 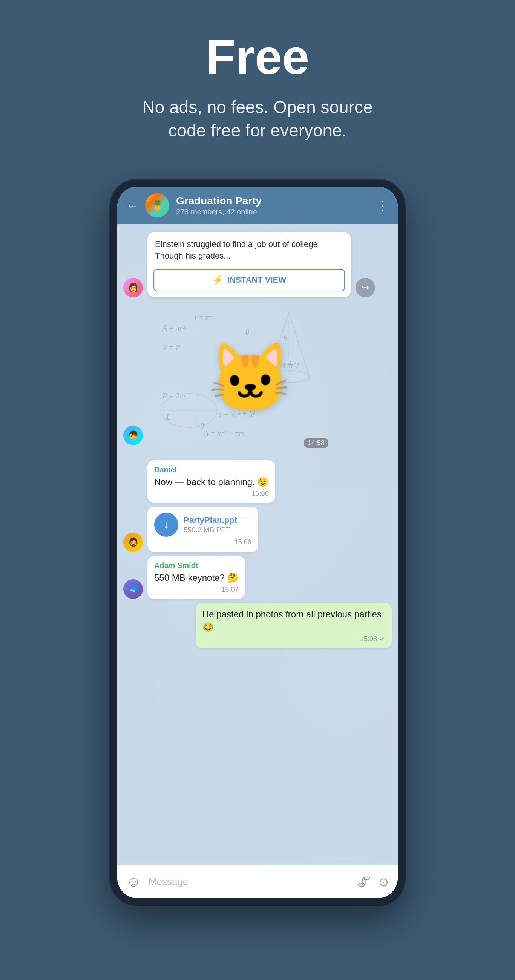 I want to click on header-menu-button: ⋮, so click(x=382, y=205).